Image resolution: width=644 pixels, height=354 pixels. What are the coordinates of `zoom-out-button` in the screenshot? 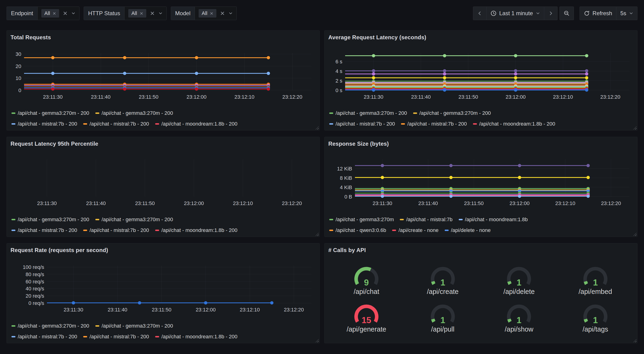 It's located at (567, 13).